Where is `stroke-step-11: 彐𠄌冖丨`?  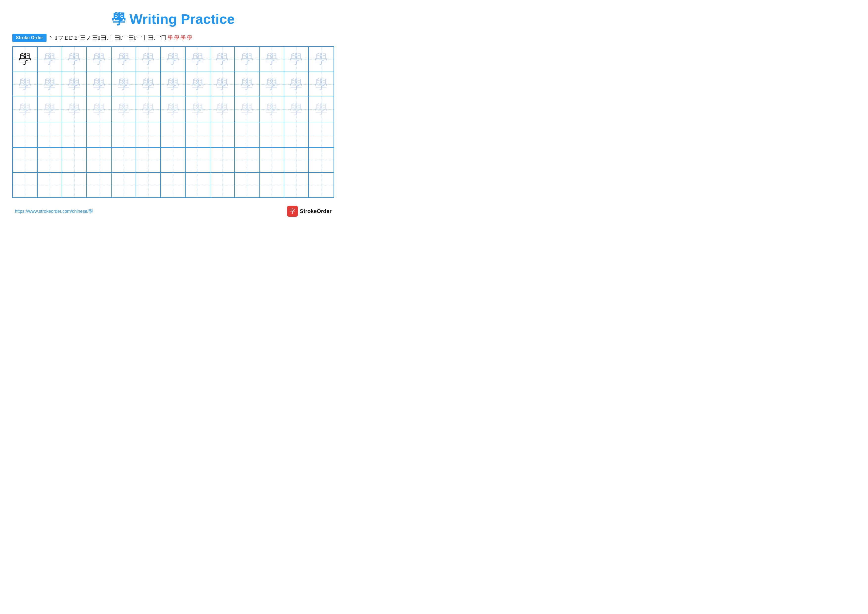
stroke-step-11: 彐𠄌冖丨 is located at coordinates (138, 38).